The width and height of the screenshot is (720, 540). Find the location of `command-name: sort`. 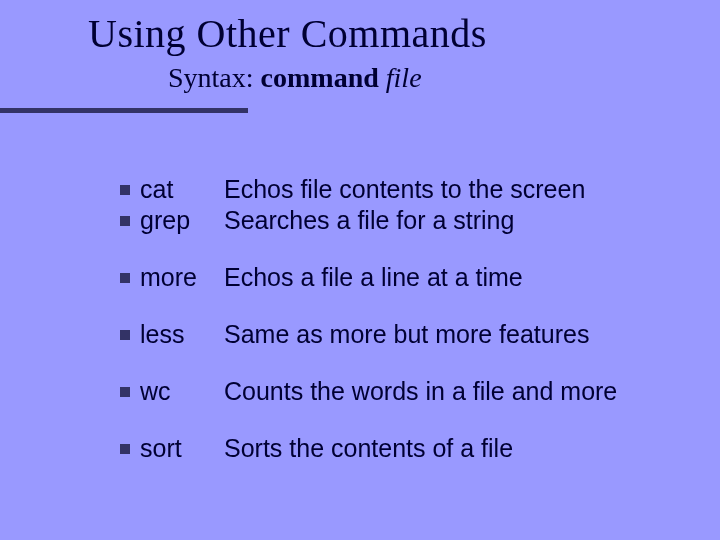

command-name: sort is located at coordinates (182, 448).